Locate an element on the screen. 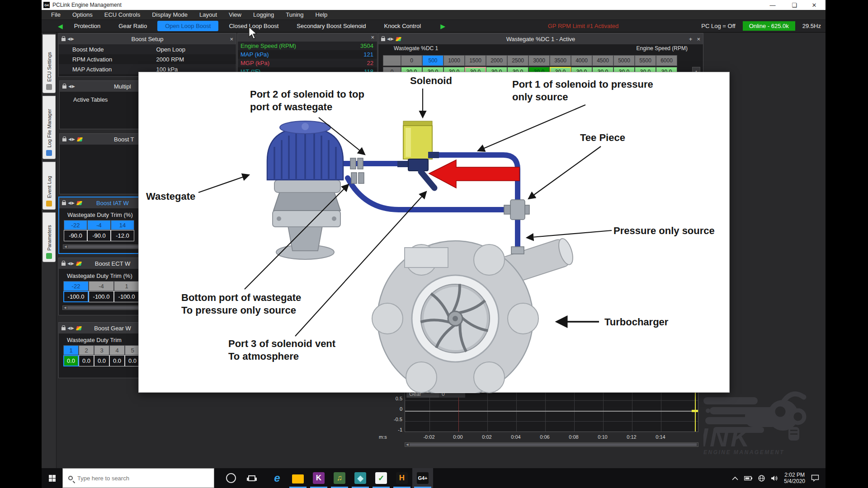 This screenshot has width=868, height=488. tray-expand-icon is located at coordinates (735, 478).